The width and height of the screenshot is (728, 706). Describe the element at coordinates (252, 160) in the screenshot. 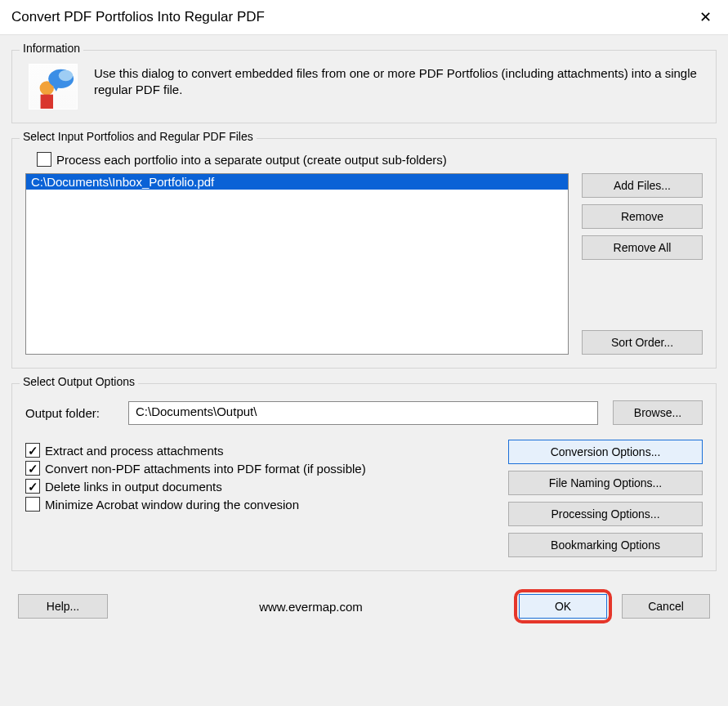

I see `process-separate-label: Process each portfolio into a separate o…` at that location.